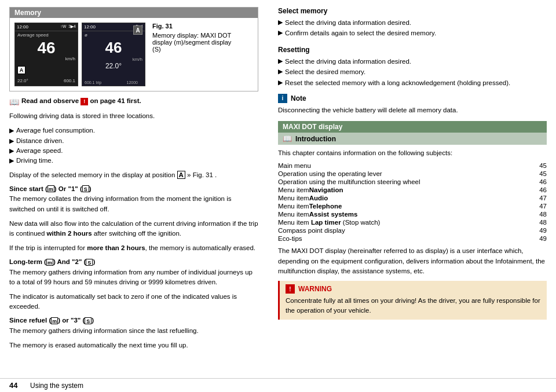 The height and width of the screenshot is (392, 556). Describe the element at coordinates (193, 42) in the screenshot. I see `fig-caption-text: Memory display: MAXI DOT display (m)/seg…` at that location.